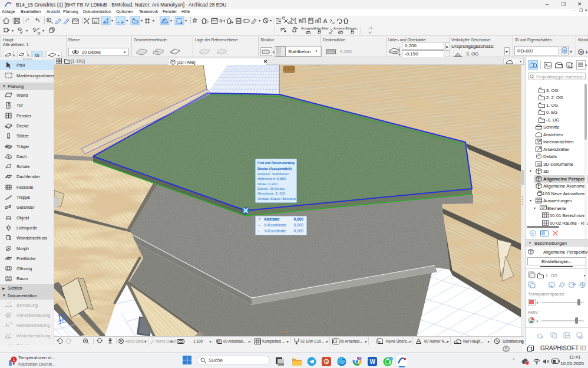 The width and height of the screenshot is (588, 368). What do you see at coordinates (315, 28) in the screenshot?
I see `svg-text: Ausgewählte Eber` at bounding box center [315, 28].